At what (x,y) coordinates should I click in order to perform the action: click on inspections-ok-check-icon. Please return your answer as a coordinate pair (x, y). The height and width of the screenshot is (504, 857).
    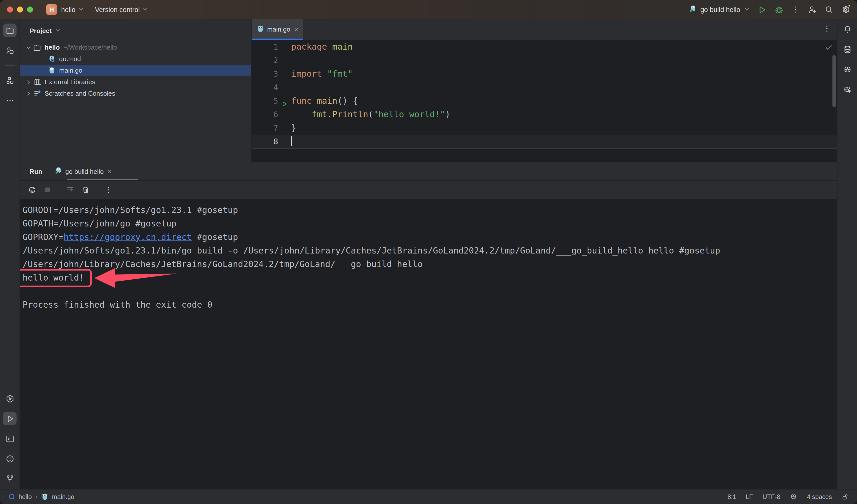
    Looking at the image, I should click on (829, 49).